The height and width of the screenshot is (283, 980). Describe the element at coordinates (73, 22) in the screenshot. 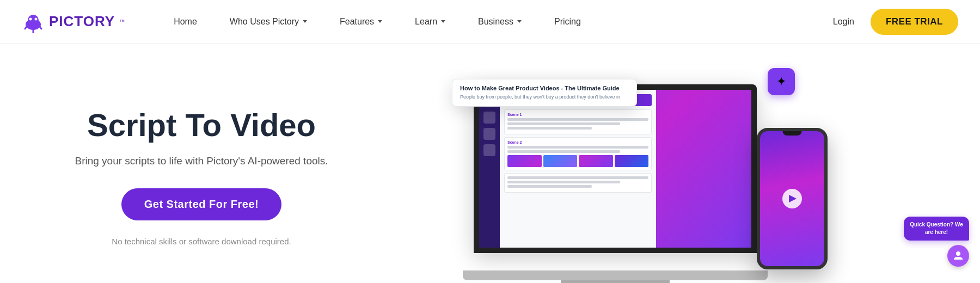

I see `logo: PICTORY™` at that location.